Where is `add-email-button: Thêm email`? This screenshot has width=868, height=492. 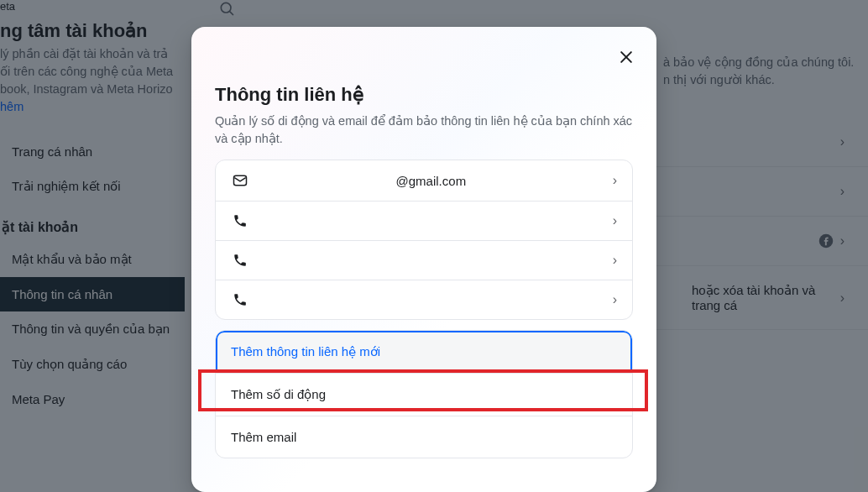 add-email-button: Thêm email is located at coordinates (424, 437).